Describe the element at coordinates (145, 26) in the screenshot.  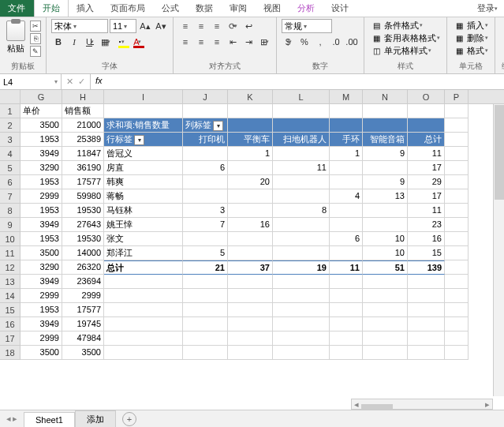
I see `increase-font-button: A▴` at that location.